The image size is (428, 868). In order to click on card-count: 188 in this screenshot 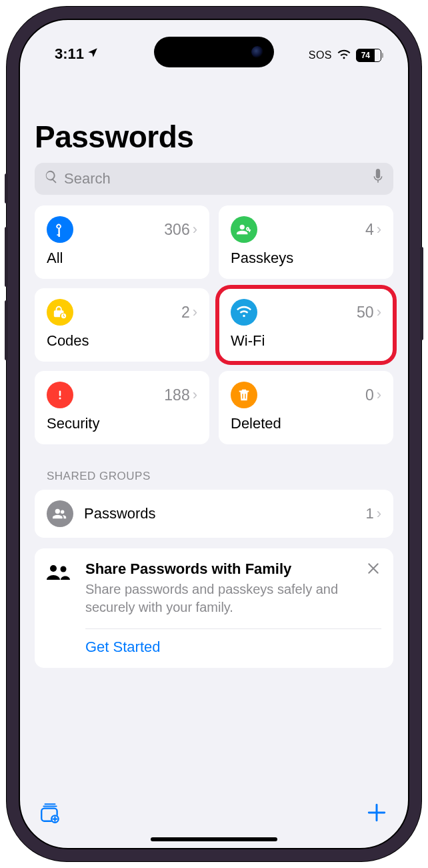, I will do `click(177, 395)`.